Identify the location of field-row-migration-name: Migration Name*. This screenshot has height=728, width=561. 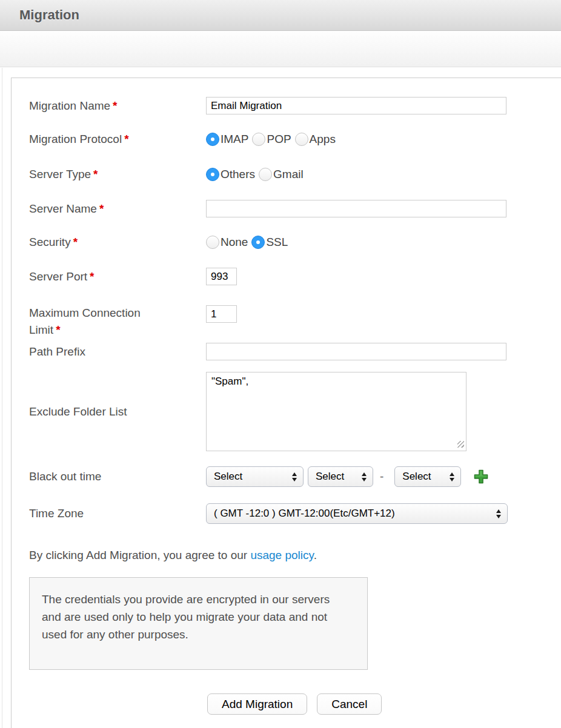
(295, 105).